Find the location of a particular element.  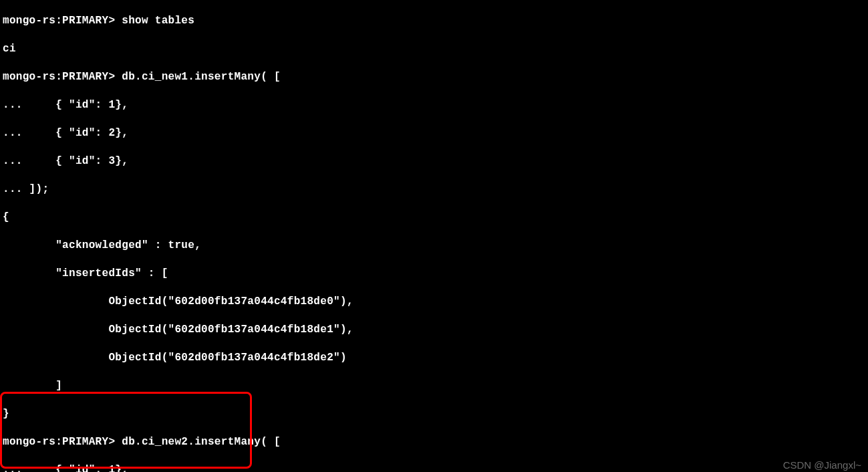

terminal-line: ] is located at coordinates (434, 386).